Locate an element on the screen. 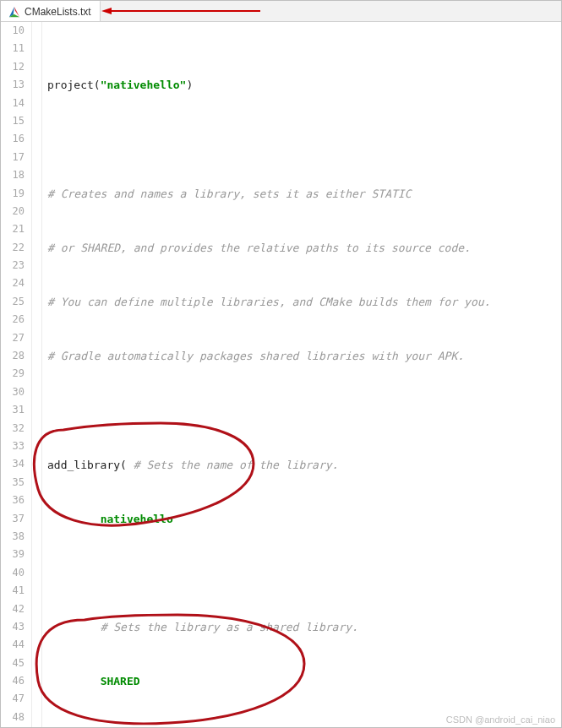 Image resolution: width=562 pixels, height=728 pixels. margin-strip is located at coordinates (37, 375).